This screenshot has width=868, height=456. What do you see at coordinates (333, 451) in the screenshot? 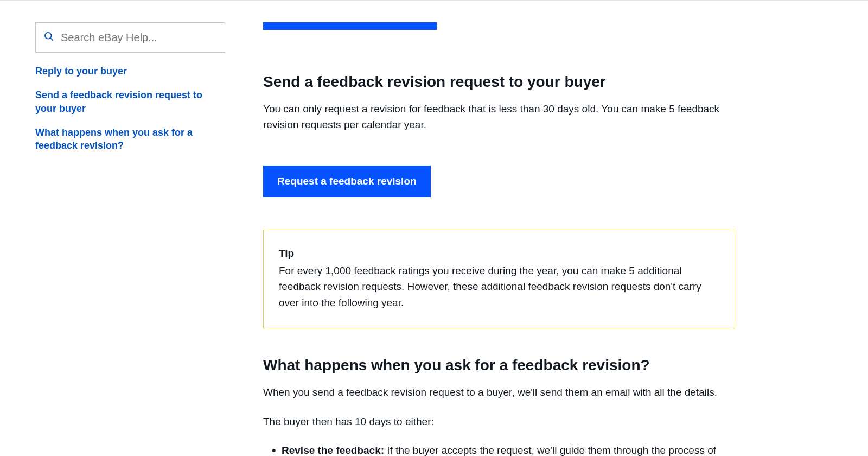
I see `bullet-strong: Revise the feedback:` at bounding box center [333, 451].